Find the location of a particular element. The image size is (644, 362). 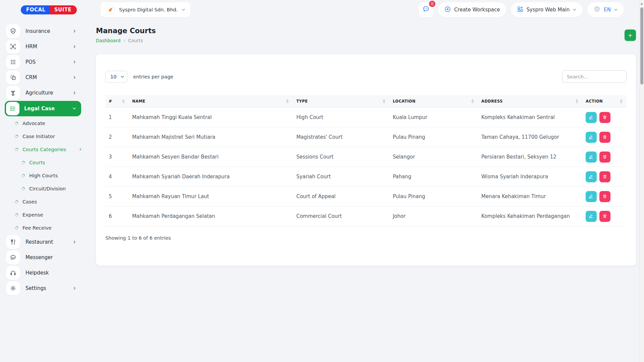

sidebar-item-expense: Expense is located at coordinates (43, 215).